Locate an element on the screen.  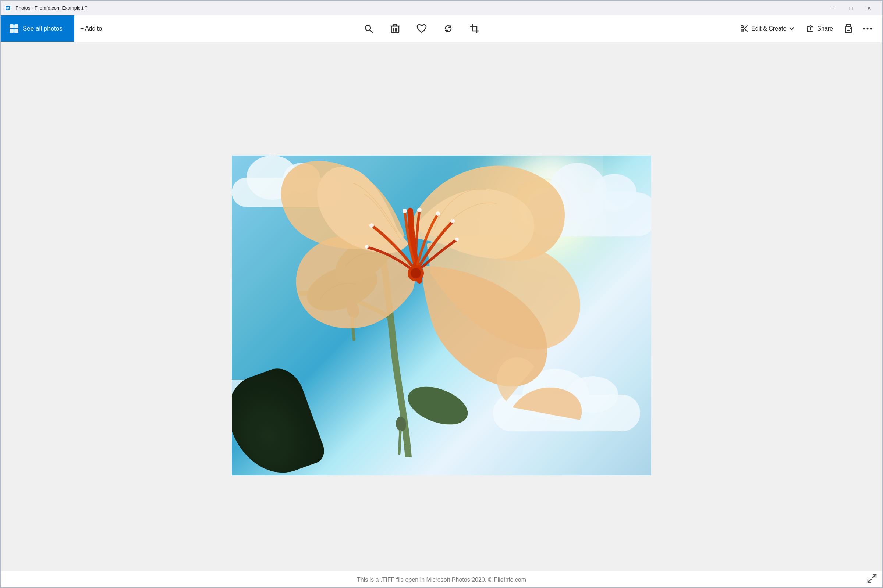
app-icon: 🖼 is located at coordinates (8, 8).